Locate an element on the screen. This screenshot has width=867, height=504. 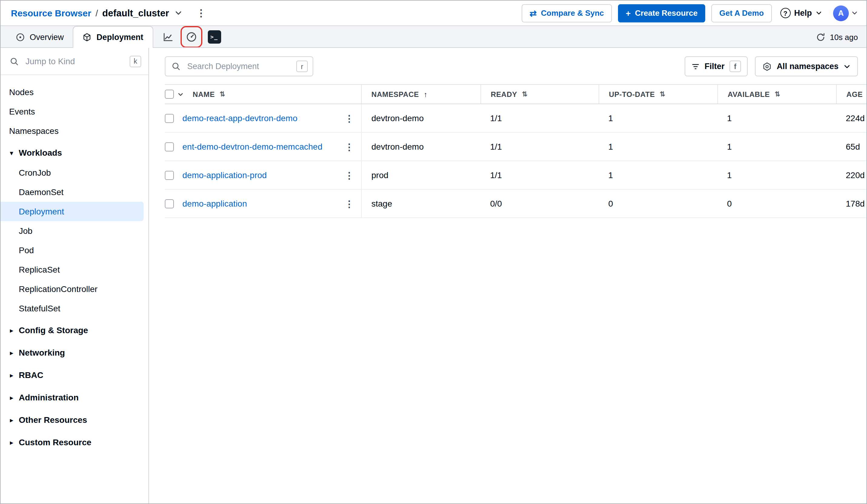
namespace-cell: devtron-demo is located at coordinates (421, 147).